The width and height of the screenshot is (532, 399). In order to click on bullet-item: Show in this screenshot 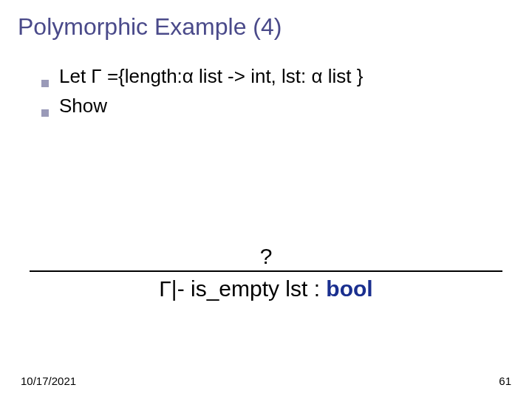, I will do `click(276, 106)`.